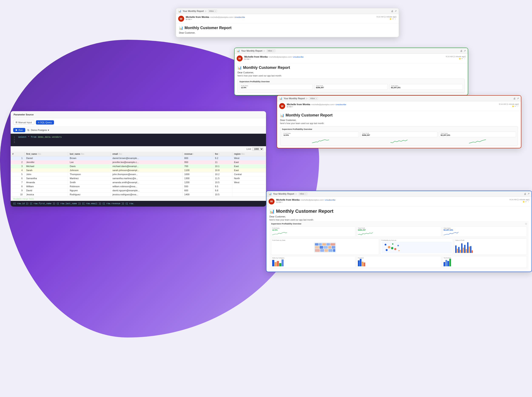 The image size is (532, 397). I want to click on chevron-down-1: ▾, so click(192, 19).